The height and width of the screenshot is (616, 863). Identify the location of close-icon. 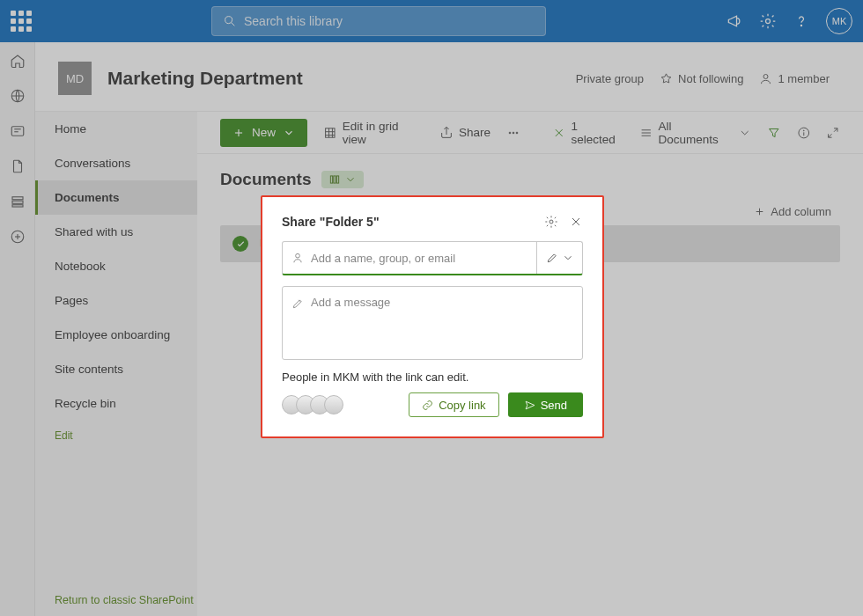
(576, 222).